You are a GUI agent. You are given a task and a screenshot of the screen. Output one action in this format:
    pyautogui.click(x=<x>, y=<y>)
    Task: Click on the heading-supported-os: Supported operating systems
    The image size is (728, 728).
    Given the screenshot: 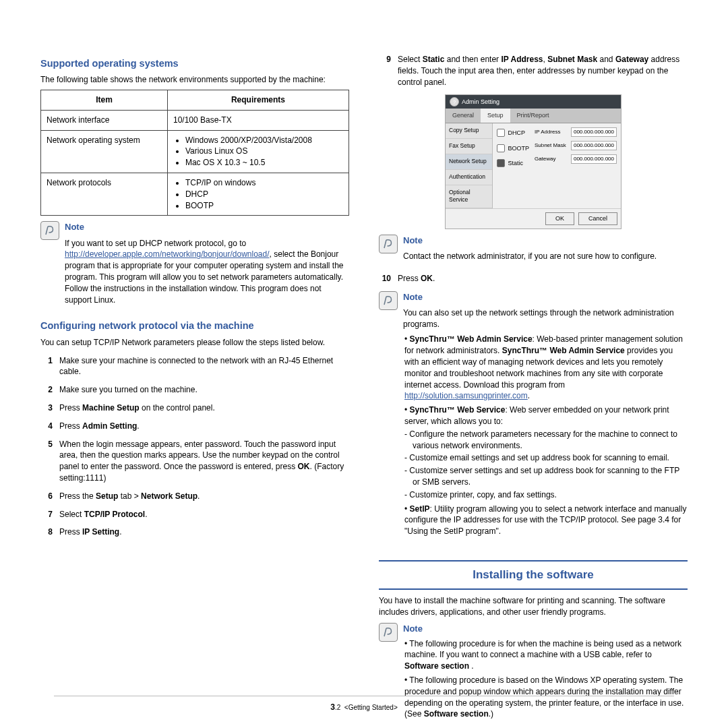 What is the action you would take?
    pyautogui.click(x=195, y=63)
    